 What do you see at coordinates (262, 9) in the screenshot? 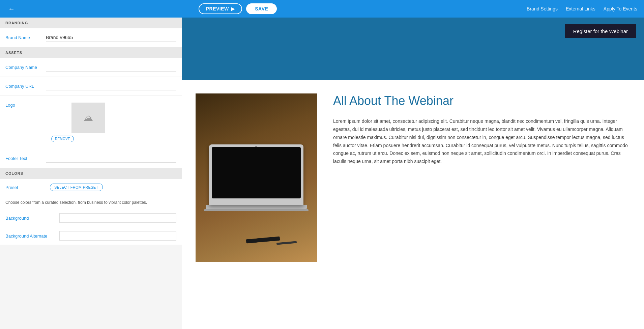
I see `save-button: SAVE` at bounding box center [262, 9].